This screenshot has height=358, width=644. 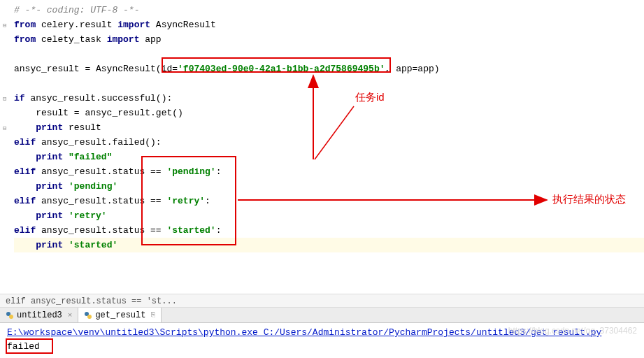 What do you see at coordinates (329, 172) in the screenshot?
I see `code-line: elif ansyc_result.status == 'pending':` at bounding box center [329, 172].